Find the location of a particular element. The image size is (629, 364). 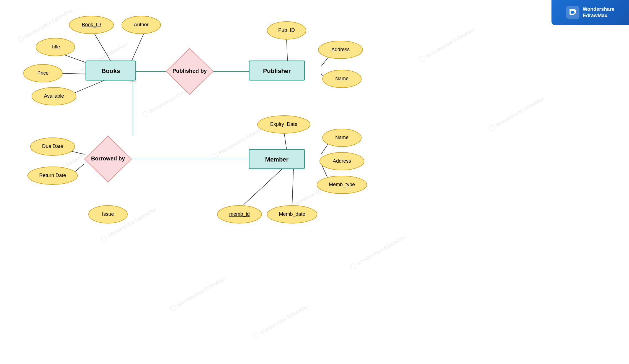

attr-name-mem-label: Name is located at coordinates (342, 137).